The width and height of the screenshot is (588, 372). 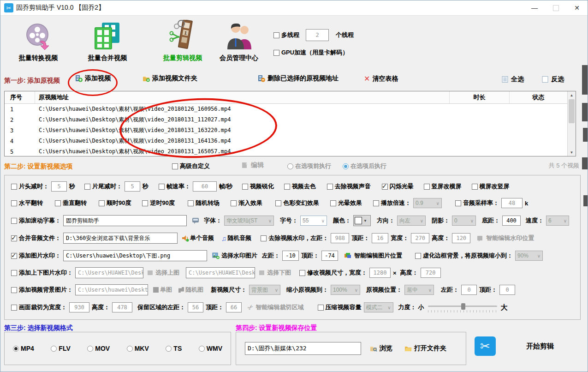 I want to click on edit-button: 编辑, so click(x=253, y=165).